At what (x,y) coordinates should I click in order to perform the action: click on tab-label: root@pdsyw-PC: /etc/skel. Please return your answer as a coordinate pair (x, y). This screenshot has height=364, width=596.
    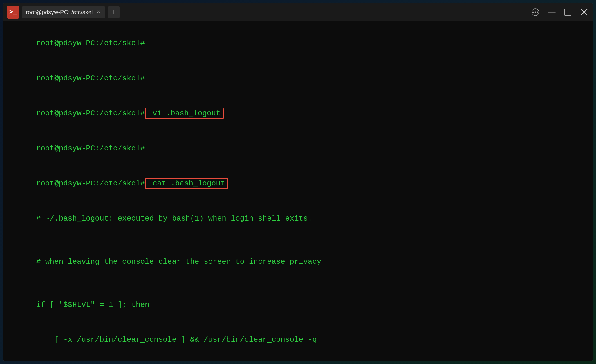
    Looking at the image, I should click on (59, 12).